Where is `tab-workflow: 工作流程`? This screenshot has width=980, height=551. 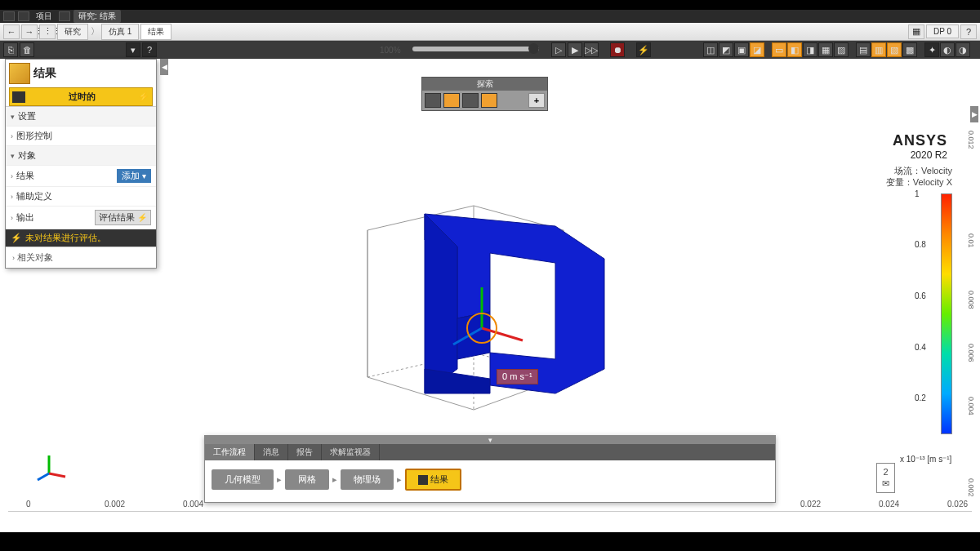 tab-workflow: 工作流程 is located at coordinates (230, 452).